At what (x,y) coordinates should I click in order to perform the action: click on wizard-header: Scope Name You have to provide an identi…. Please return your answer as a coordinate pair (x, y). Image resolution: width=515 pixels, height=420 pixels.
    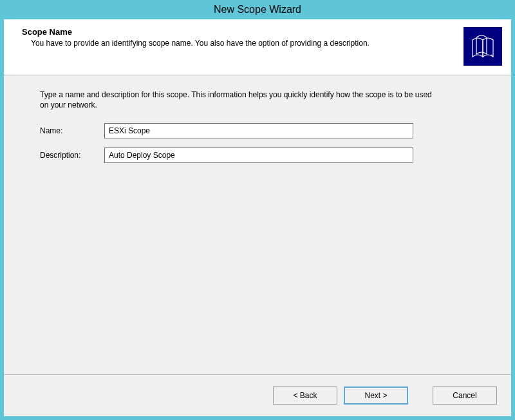
    Looking at the image, I should click on (258, 48).